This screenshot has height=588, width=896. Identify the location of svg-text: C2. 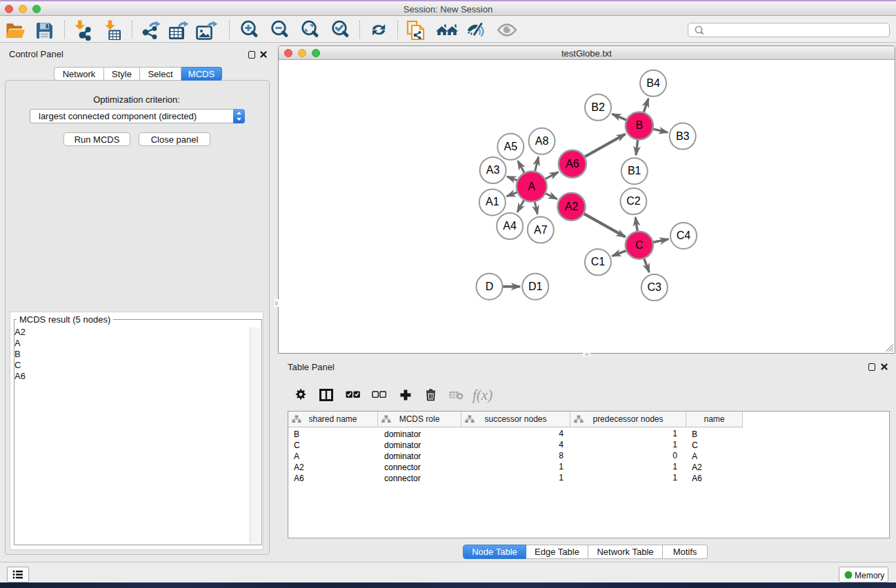
(633, 201).